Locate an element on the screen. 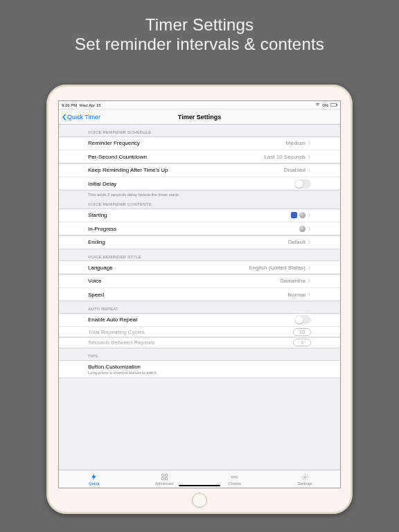  battery-pct: 0% is located at coordinates (326, 105).